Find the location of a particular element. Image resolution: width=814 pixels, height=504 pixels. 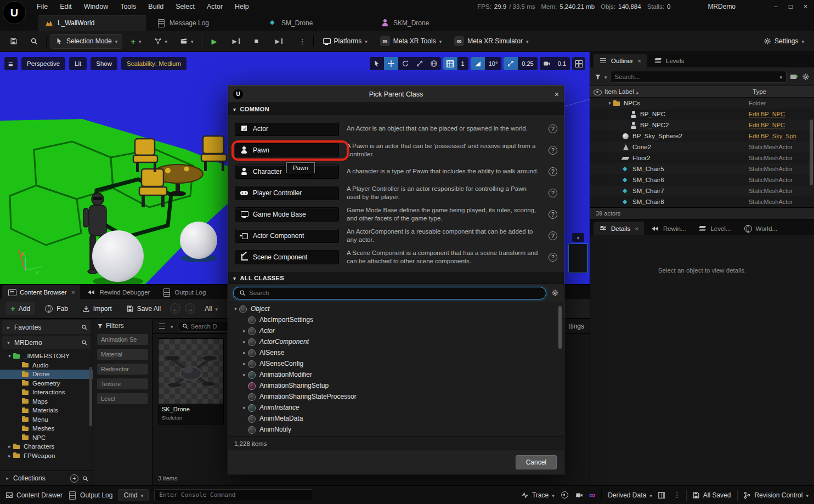

outliner-row: ▾ NPCs Folder is located at coordinates (702, 103).